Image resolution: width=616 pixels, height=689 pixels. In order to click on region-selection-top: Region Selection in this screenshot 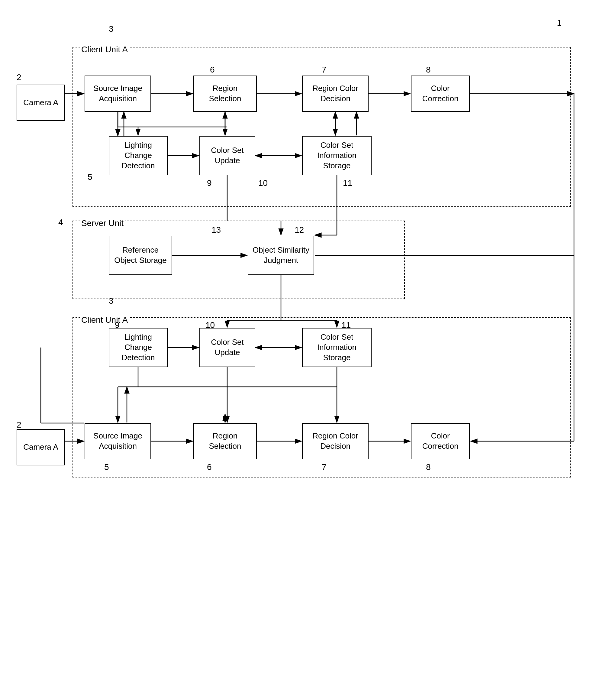, I will do `click(225, 93)`.